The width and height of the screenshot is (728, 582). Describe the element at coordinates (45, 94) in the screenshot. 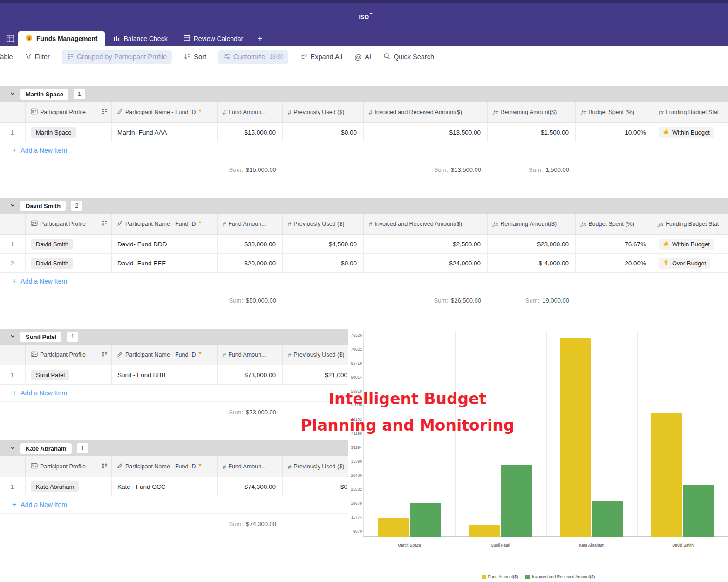

I see `group-name-chip: Martin Space` at that location.